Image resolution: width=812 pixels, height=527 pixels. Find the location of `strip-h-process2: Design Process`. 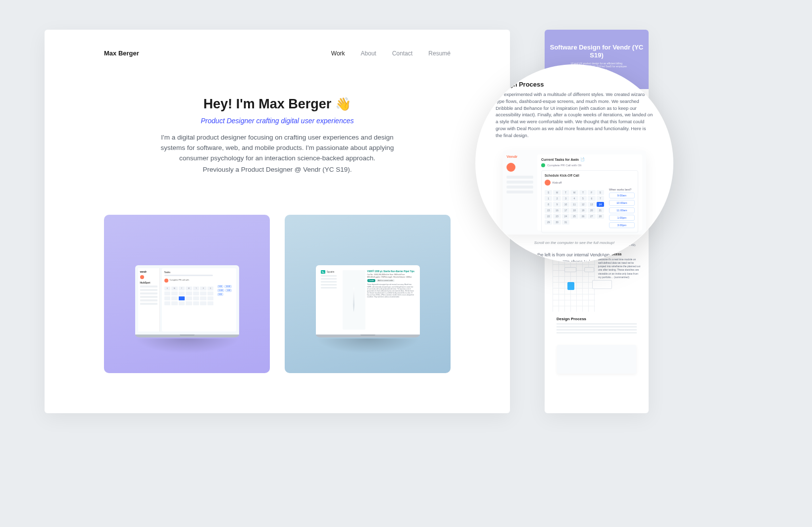

strip-h-process2: Design Process is located at coordinates (597, 319).